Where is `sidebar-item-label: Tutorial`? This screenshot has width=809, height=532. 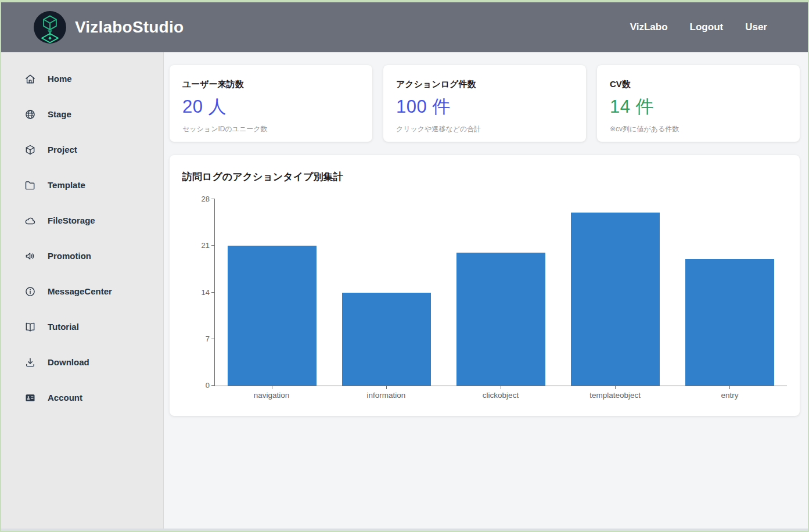
sidebar-item-label: Tutorial is located at coordinates (63, 326).